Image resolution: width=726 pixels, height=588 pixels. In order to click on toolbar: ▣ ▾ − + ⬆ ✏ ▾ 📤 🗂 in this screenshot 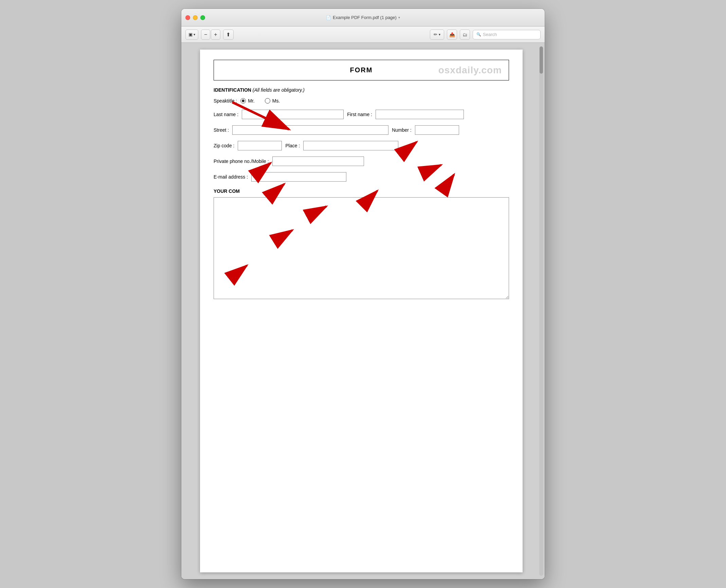, I will do `click(363, 35)`.